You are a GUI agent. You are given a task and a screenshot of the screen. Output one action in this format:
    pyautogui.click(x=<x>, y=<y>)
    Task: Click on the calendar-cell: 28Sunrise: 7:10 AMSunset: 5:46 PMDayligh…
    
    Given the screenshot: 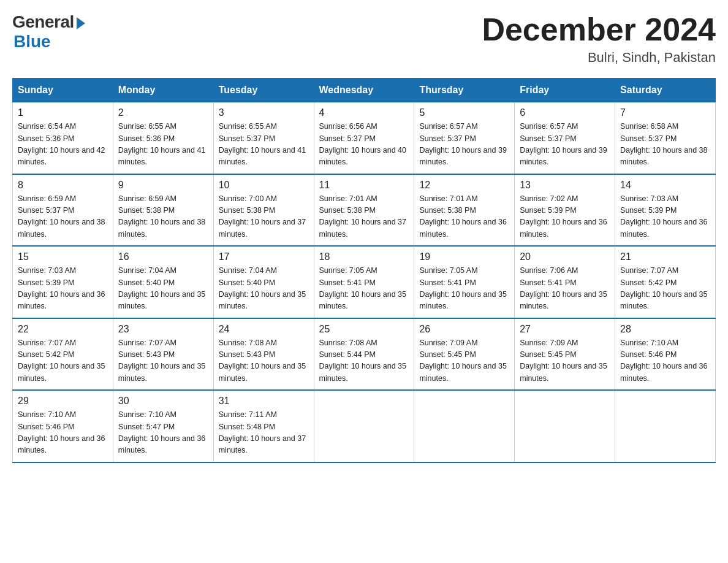 What is the action you would take?
    pyautogui.click(x=665, y=354)
    